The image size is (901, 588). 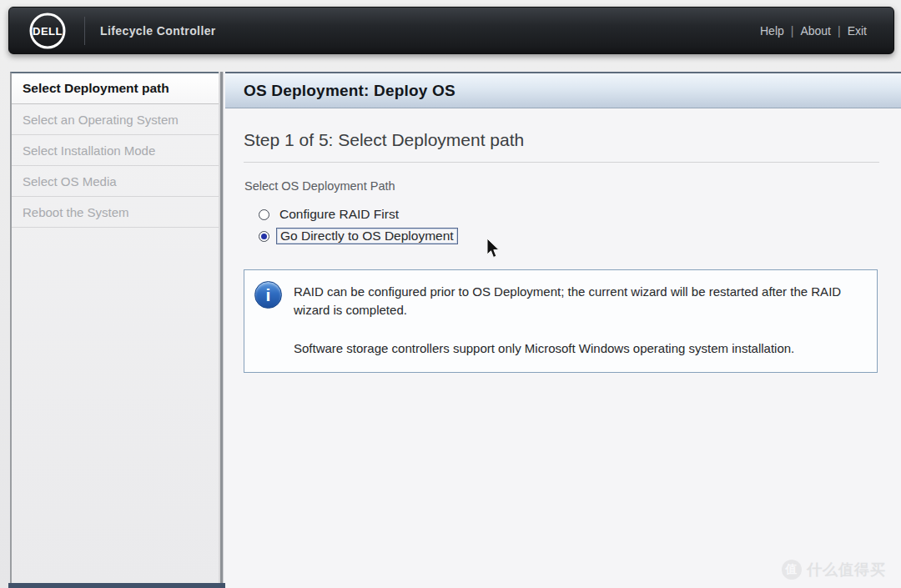 I want to click on sidebar-item-label: Select an Operating System, so click(x=100, y=120).